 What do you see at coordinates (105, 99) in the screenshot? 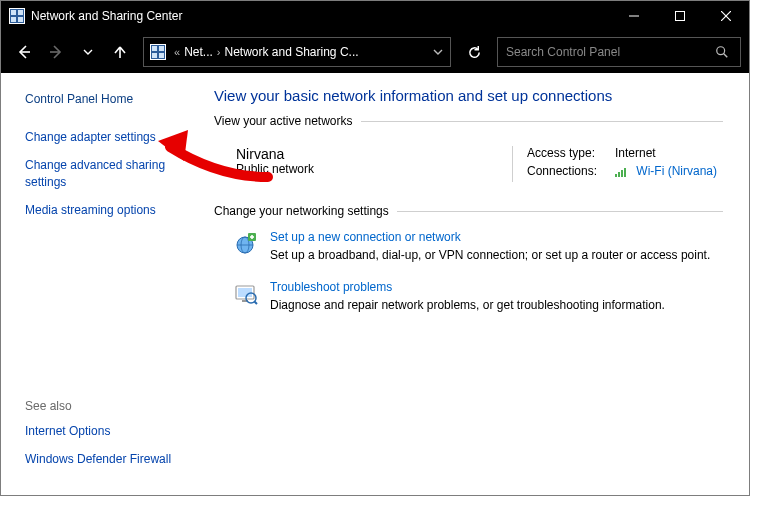
I see `control-panel-home-link: Control Panel Home` at bounding box center [105, 99].